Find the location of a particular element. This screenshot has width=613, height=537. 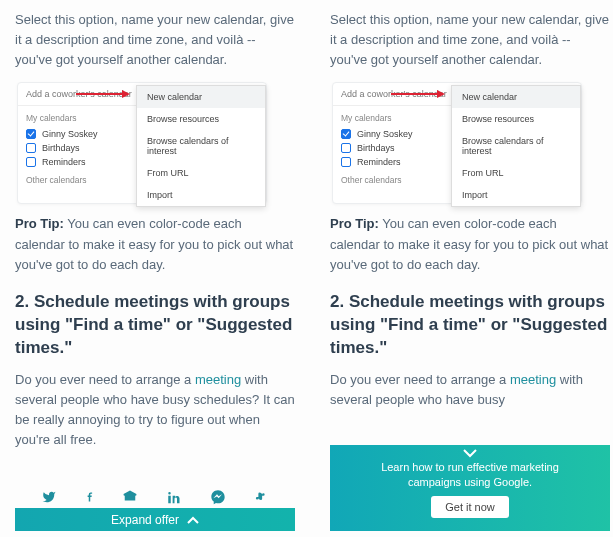

chevron-down-icon is located at coordinates (470, 454).